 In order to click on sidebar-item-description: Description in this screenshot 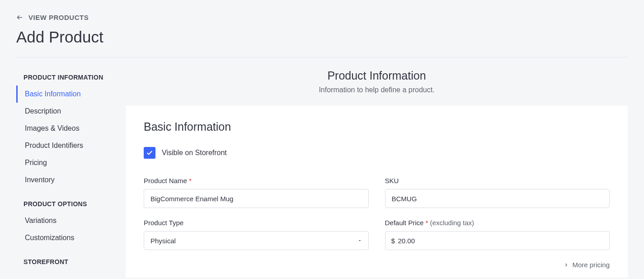, I will do `click(67, 111)`.